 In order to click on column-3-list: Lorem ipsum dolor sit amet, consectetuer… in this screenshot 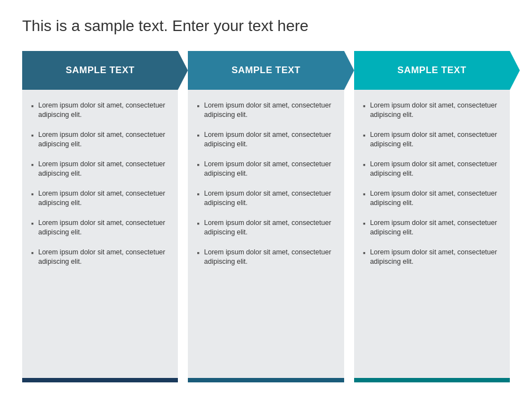, I will do `click(432, 184)`.